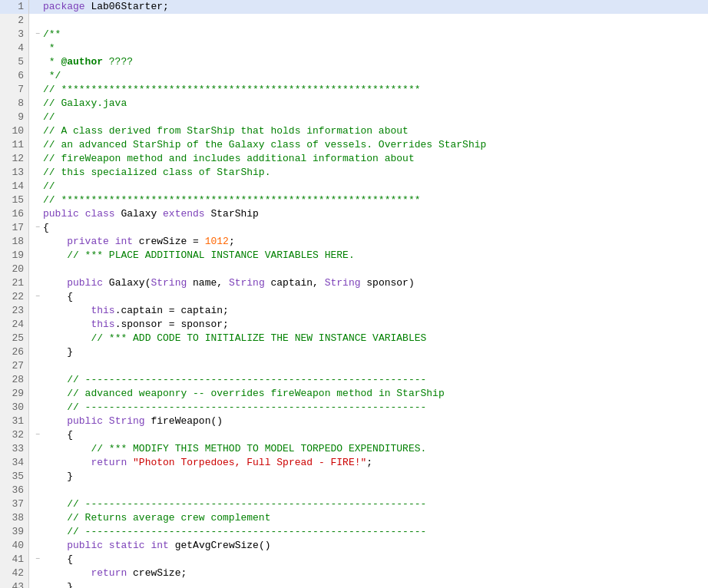  Describe the element at coordinates (376, 477) in the screenshot. I see `line35-content: }` at that location.